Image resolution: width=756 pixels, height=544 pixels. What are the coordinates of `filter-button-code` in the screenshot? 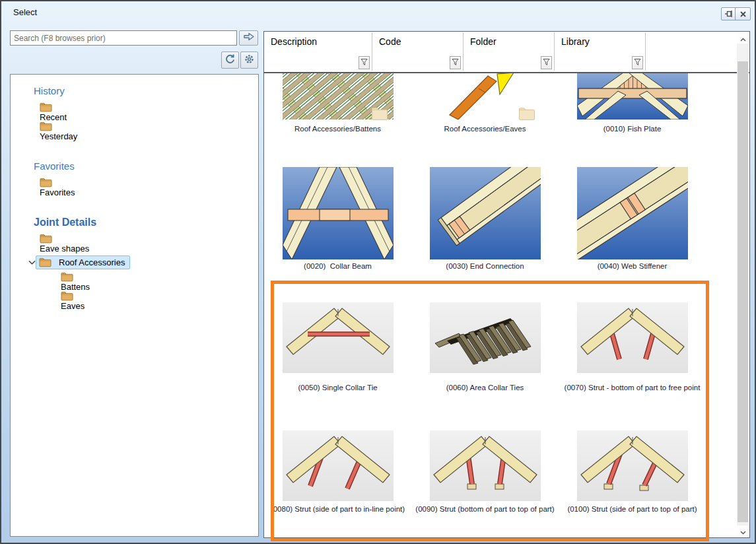 It's located at (456, 63).